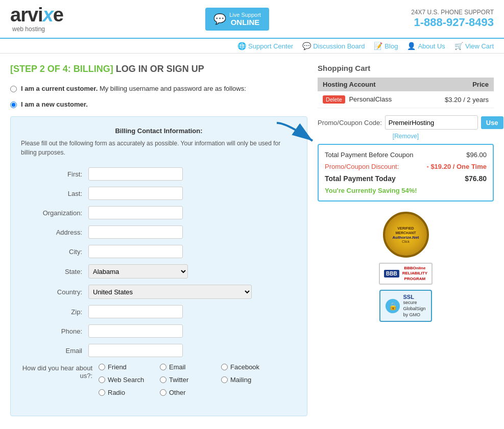 Image resolution: width=504 pixels, height=429 pixels. What do you see at coordinates (431, 122) in the screenshot?
I see `promo-input` at bounding box center [431, 122].